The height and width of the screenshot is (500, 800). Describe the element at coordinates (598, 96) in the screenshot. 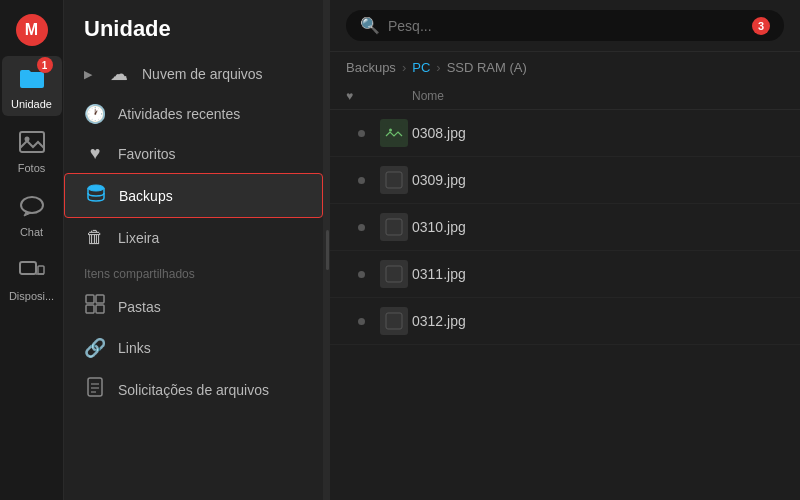

I see `header-name: Nome` at that location.